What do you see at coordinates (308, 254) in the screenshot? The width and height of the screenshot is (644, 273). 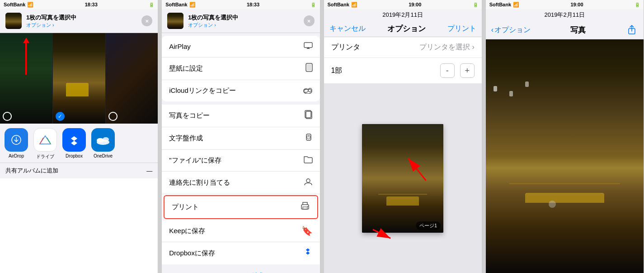 I see `dropbox-save-icon` at bounding box center [308, 254].